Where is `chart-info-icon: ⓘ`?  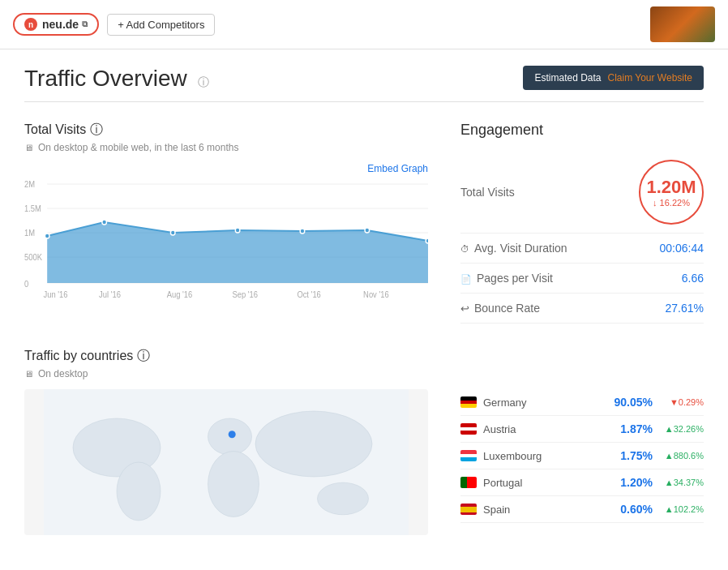 chart-info-icon: ⓘ is located at coordinates (96, 130).